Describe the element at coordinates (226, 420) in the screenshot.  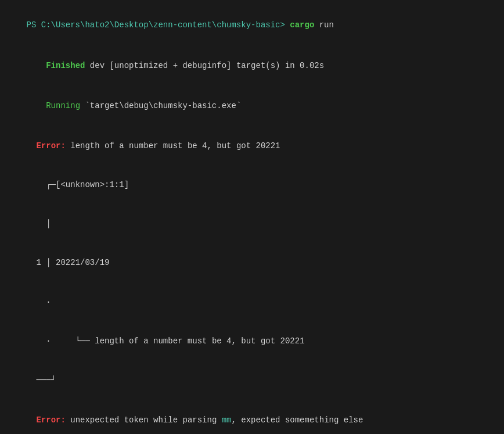
I see `error-2-highlight: mm` at that location.